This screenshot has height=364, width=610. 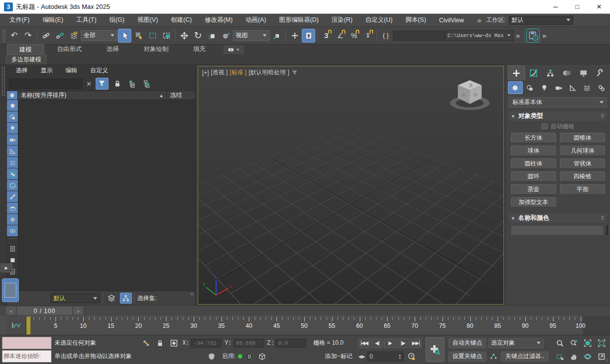 What do you see at coordinates (533, 36) in the screenshot?
I see `autosave-button` at bounding box center [533, 36].